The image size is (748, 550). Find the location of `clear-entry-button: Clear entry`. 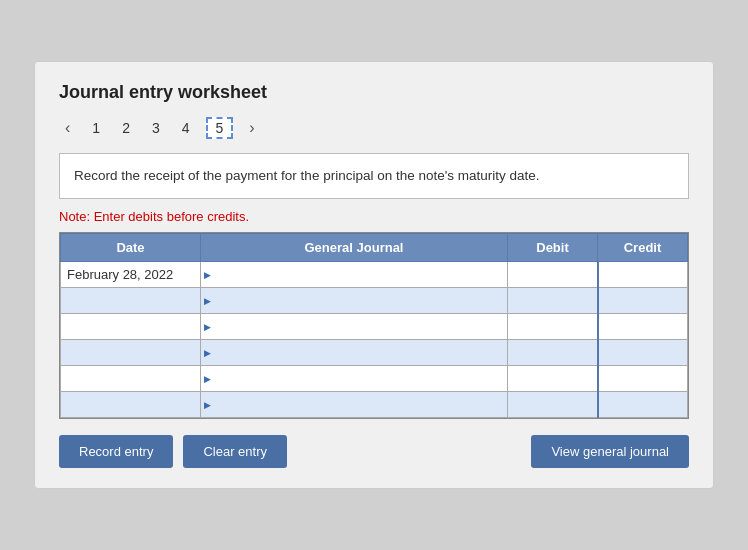

clear-entry-button: Clear entry is located at coordinates (235, 452).